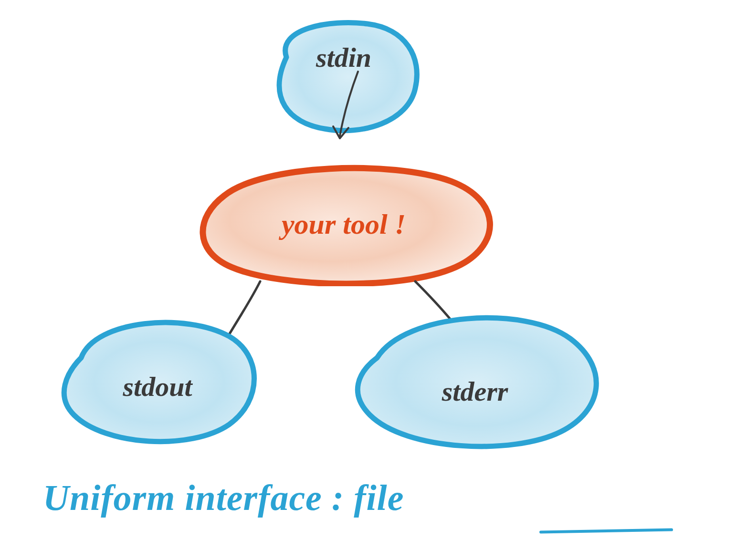 This screenshot has width=747, height=560. I want to click on stderr-label: stderr, so click(475, 391).